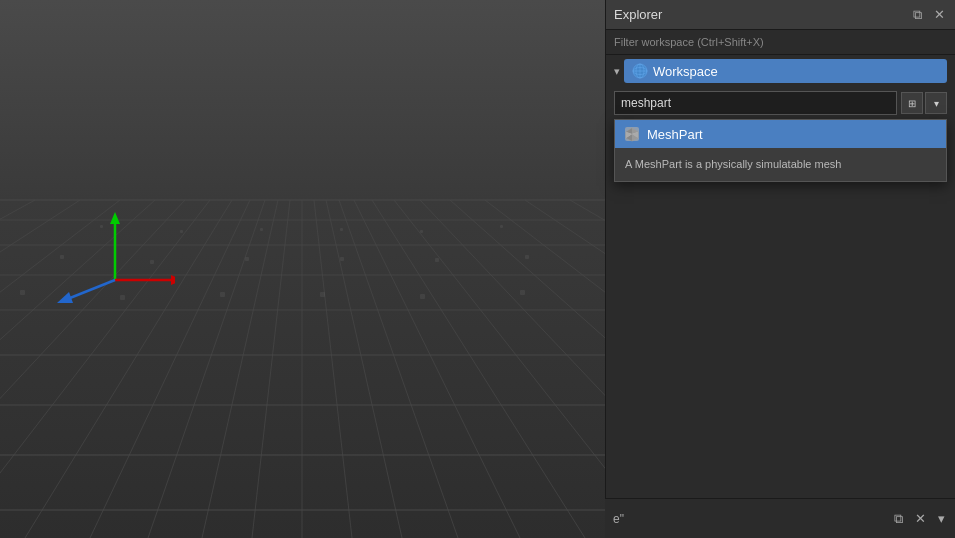 Image resolution: width=955 pixels, height=538 pixels. Describe the element at coordinates (115, 260) in the screenshot. I see `axes-widget` at that location.